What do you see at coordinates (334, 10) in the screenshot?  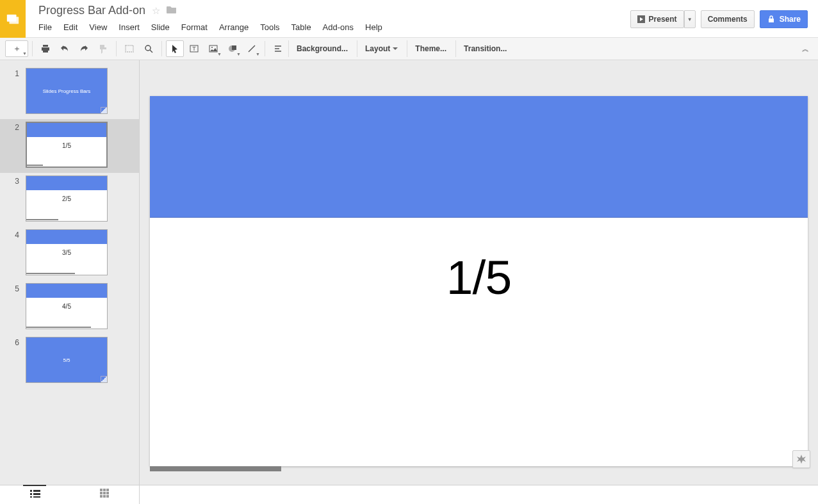 I see `title-row: Progress Bar Add-on ☆` at bounding box center [334, 10].